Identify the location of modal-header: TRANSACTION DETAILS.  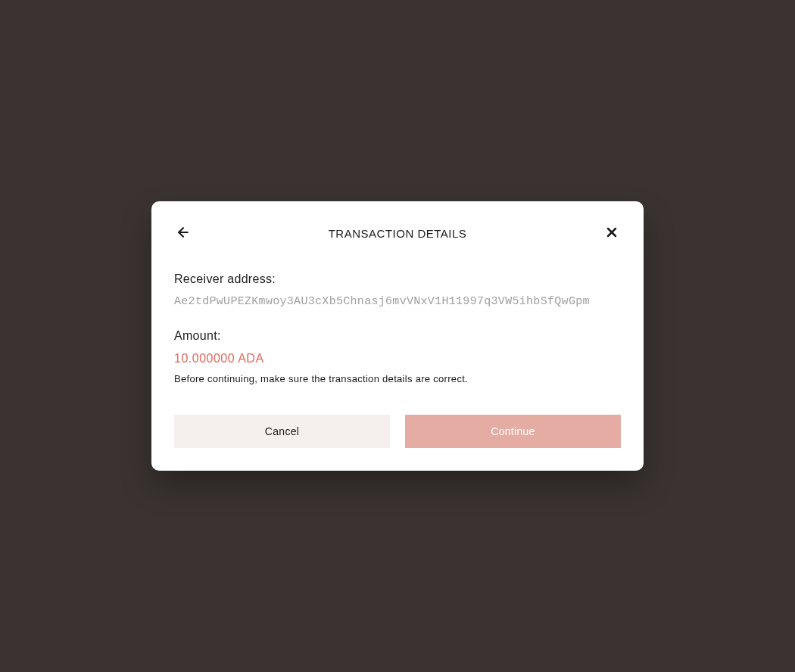
(398, 233).